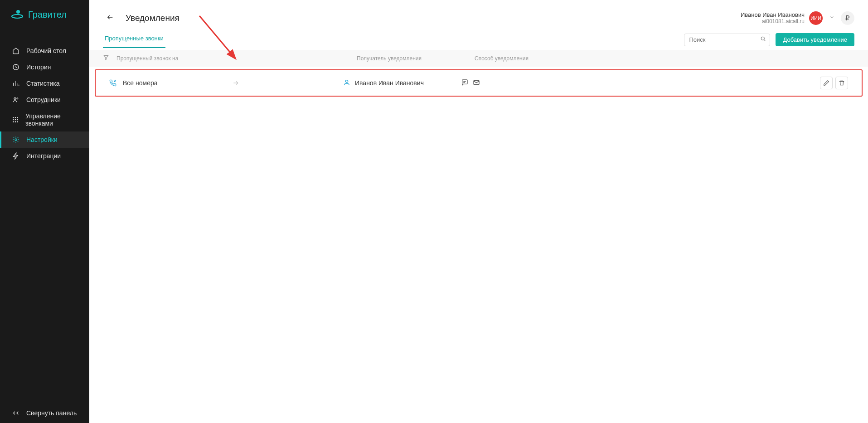  Describe the element at coordinates (479, 13) in the screenshot. I see `topbar: Уведомления Иванов Иван Иванович ai00108…` at that location.